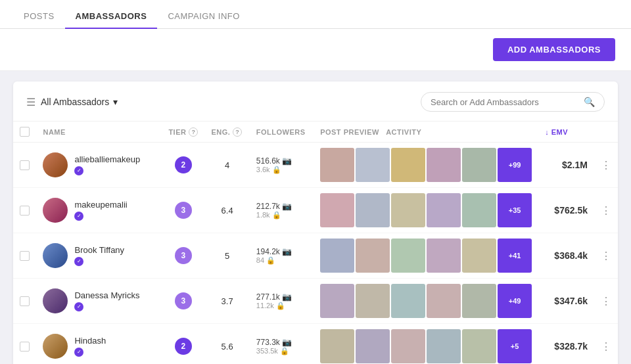  I want to click on row-emv-cell: $328.7k, so click(567, 344).